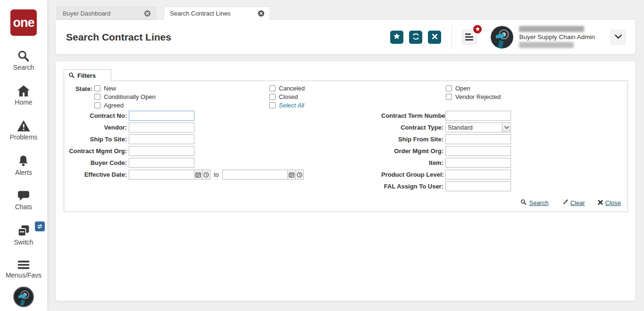  What do you see at coordinates (24, 126) in the screenshot?
I see `problems-icon` at bounding box center [24, 126].